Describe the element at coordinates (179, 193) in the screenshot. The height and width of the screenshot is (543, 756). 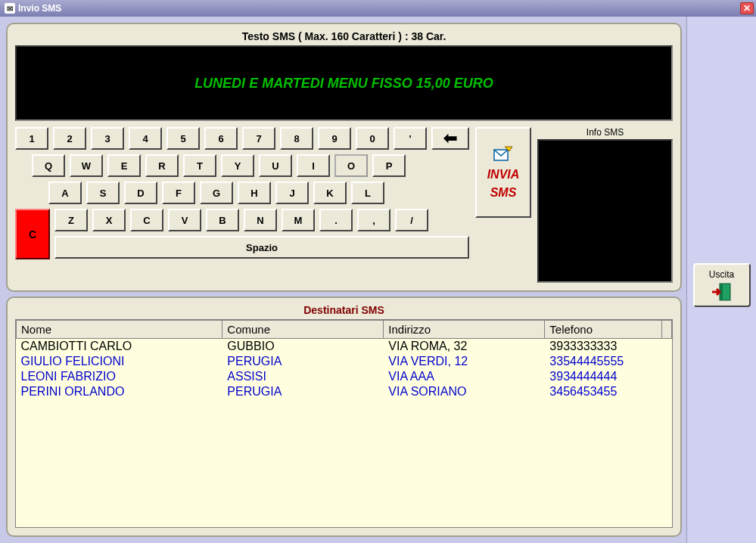
I see `key-f: F` at that location.